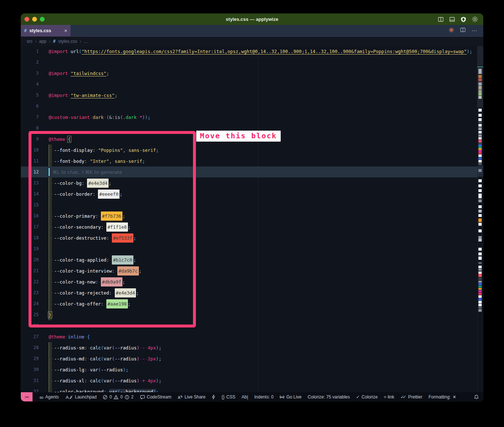  I want to click on line-number: 25, so click(30, 315).